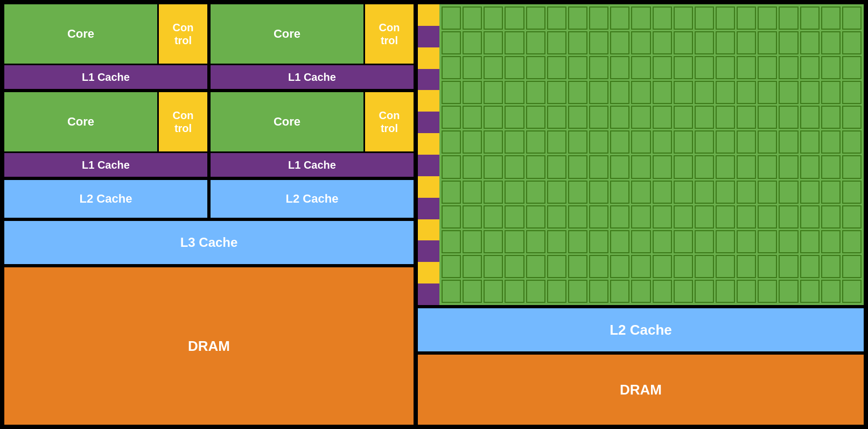 This screenshot has width=868, height=429. I want to click on core-1-with-control: Core Control, so click(106, 34).